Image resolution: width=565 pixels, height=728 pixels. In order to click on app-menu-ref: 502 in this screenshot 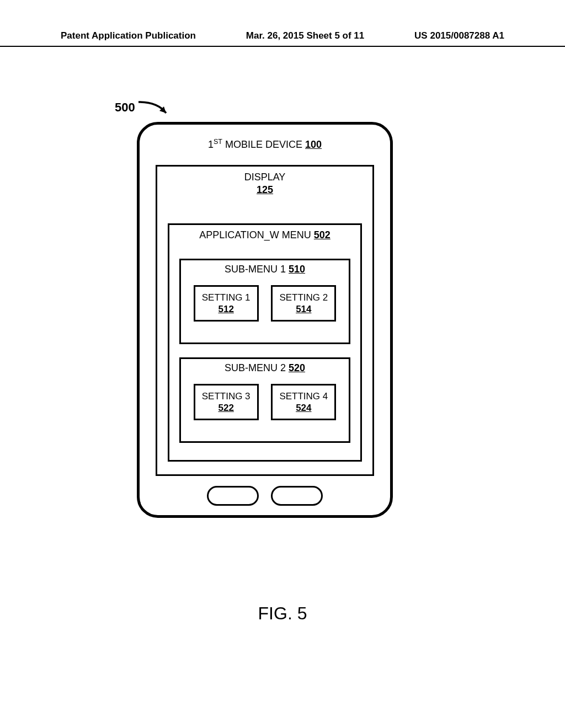, I will do `click(322, 235)`.